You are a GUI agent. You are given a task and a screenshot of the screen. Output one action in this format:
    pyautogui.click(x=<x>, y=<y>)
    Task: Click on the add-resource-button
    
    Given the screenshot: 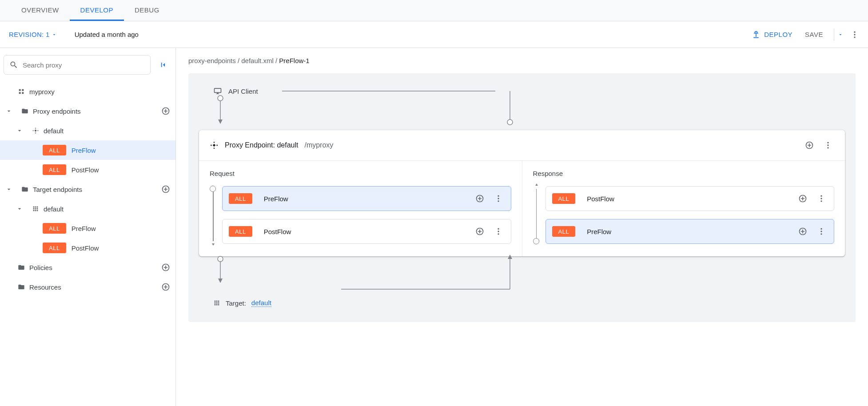 What is the action you would take?
    pyautogui.click(x=166, y=287)
    